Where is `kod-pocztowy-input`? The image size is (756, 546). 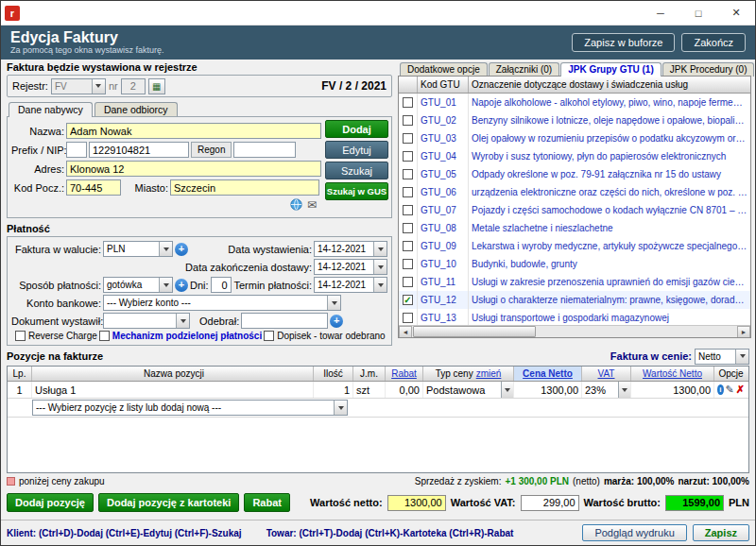
kod-pocztowy-input is located at coordinates (94, 187).